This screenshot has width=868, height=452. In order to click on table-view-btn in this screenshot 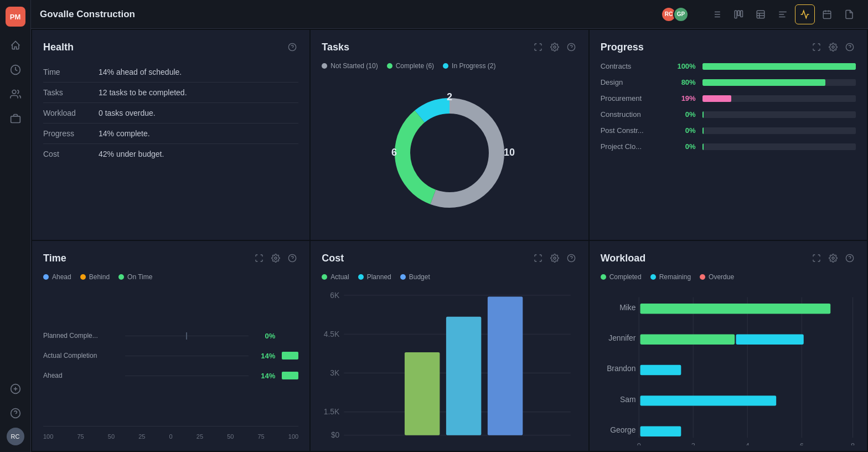, I will do `click(761, 14)`.